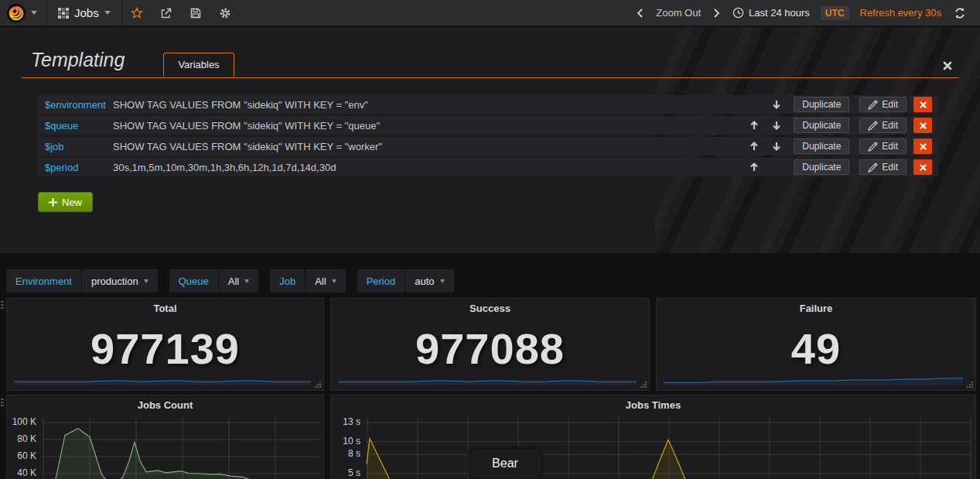 This screenshot has width=980, height=479. What do you see at coordinates (234, 282) in the screenshot?
I see `selector-value: All` at bounding box center [234, 282].